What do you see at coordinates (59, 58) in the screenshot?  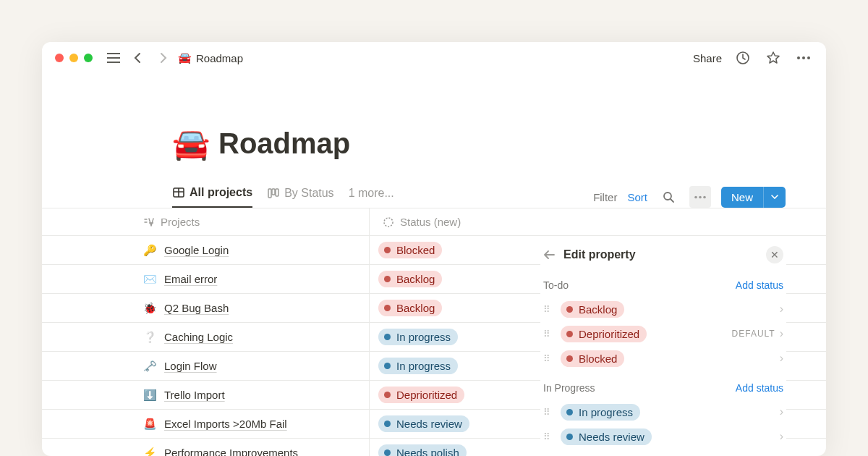 I see `close-window` at bounding box center [59, 58].